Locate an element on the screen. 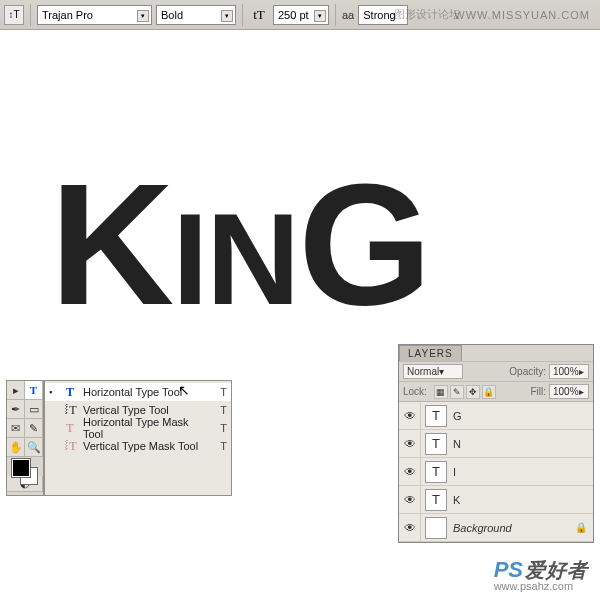  tools-column: ▸ T ✒ ▭ ✉ ✎ ✋ 🔍 ◐ is located at coordinates (25, 438).